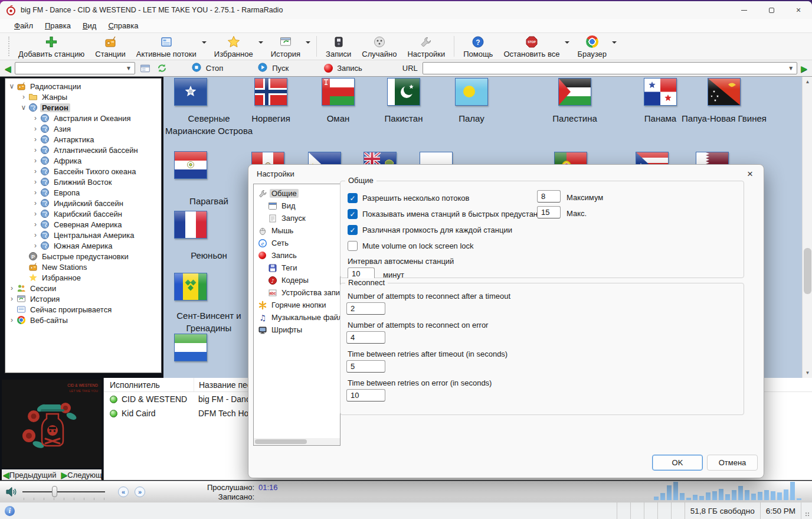 The width and height of the screenshot is (812, 519). What do you see at coordinates (297, 255) in the screenshot?
I see `settings-tree-item-5: Запись` at bounding box center [297, 255].